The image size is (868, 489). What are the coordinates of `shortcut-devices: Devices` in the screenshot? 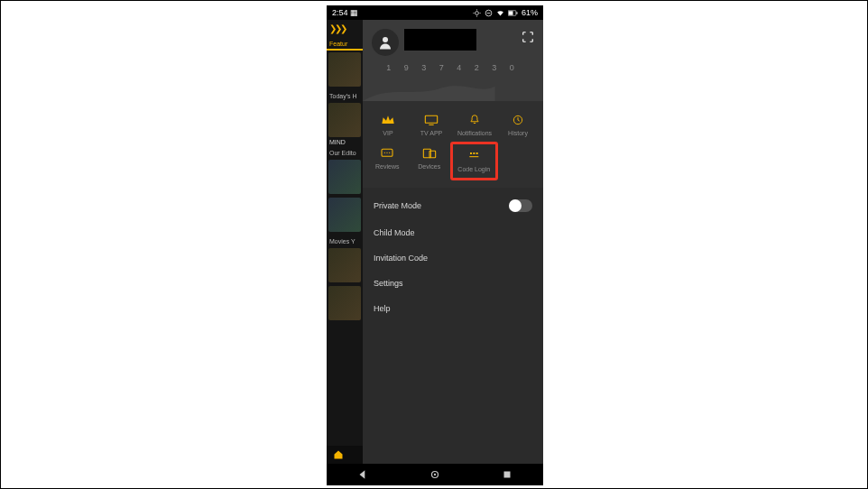 It's located at (429, 161).